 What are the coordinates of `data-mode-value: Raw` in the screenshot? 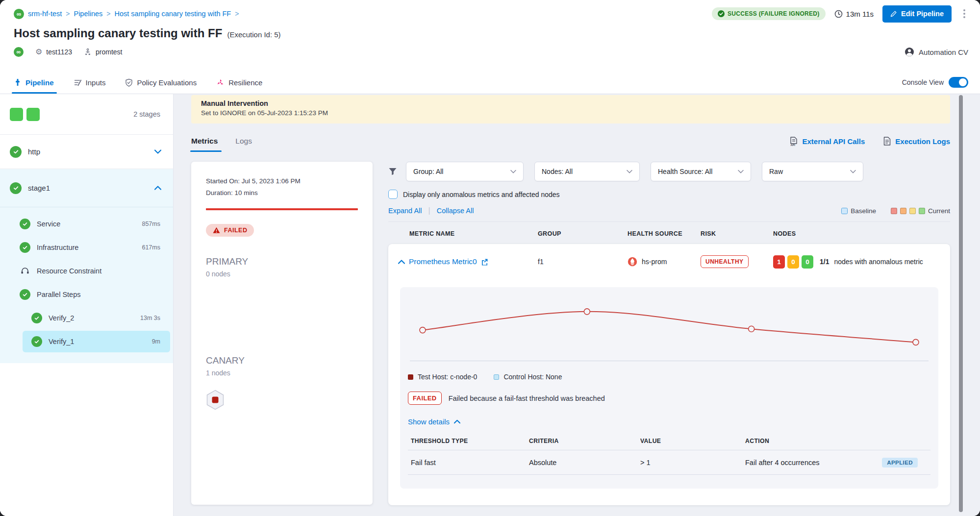 It's located at (776, 172).